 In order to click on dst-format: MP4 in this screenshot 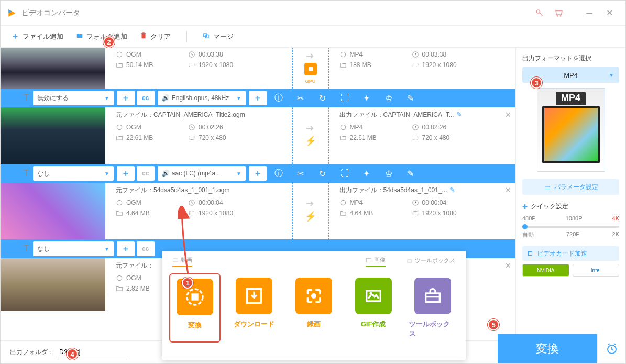, I will do `click(356, 127)`.